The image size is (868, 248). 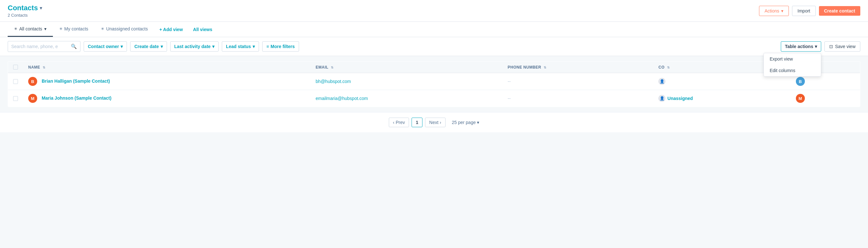 I want to click on prev-button: ‹ Prev, so click(x=399, y=123).